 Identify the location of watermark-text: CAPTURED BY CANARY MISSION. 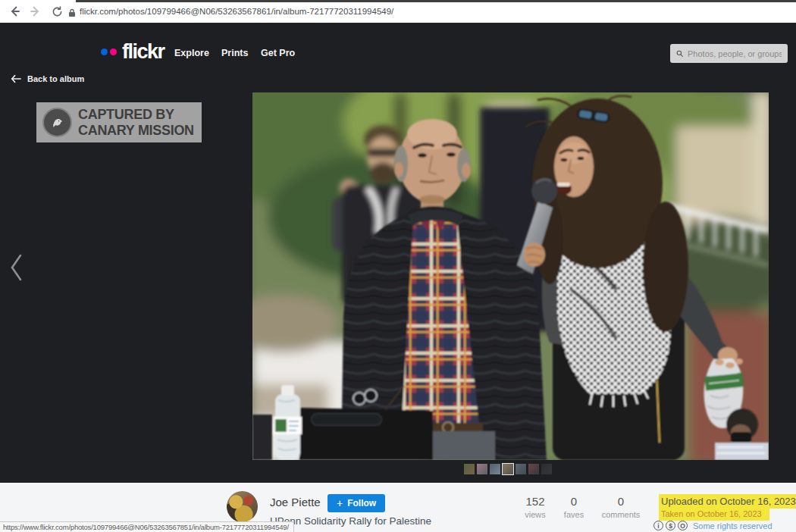
(136, 122).